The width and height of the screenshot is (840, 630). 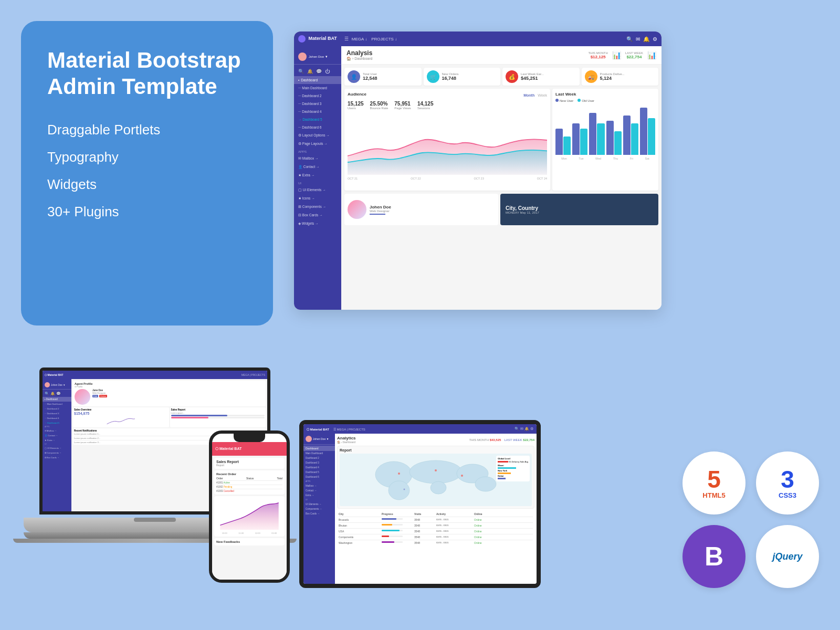 I want to click on bar-fri-new, so click(x=627, y=135).